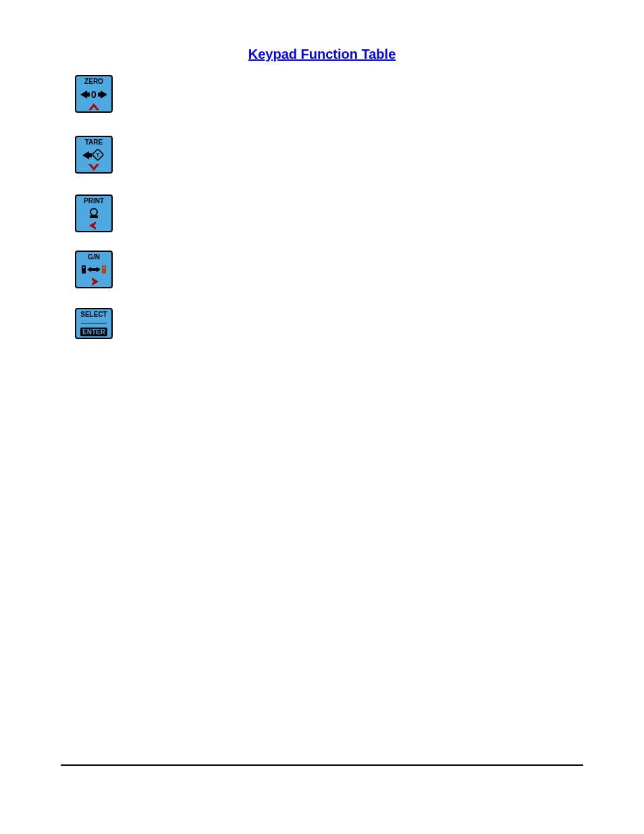 The height and width of the screenshot is (834, 644). I want to click on gn-label: G/N, so click(94, 257).